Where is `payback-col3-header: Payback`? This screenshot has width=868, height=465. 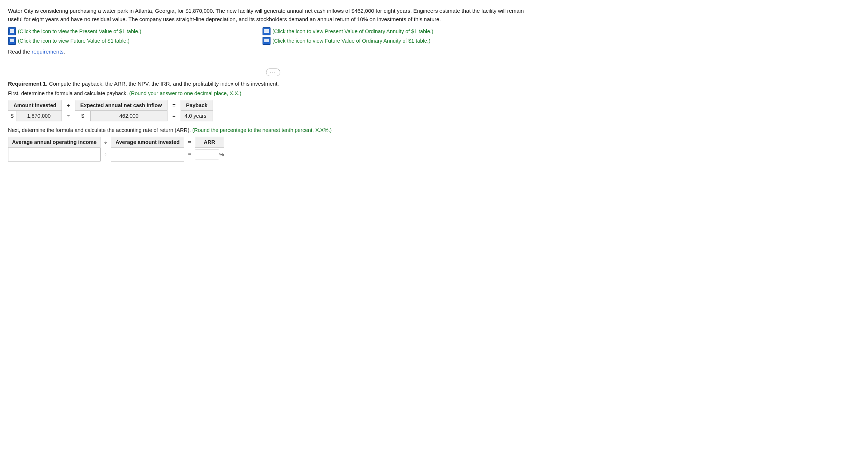
payback-col3-header: Payback is located at coordinates (197, 105).